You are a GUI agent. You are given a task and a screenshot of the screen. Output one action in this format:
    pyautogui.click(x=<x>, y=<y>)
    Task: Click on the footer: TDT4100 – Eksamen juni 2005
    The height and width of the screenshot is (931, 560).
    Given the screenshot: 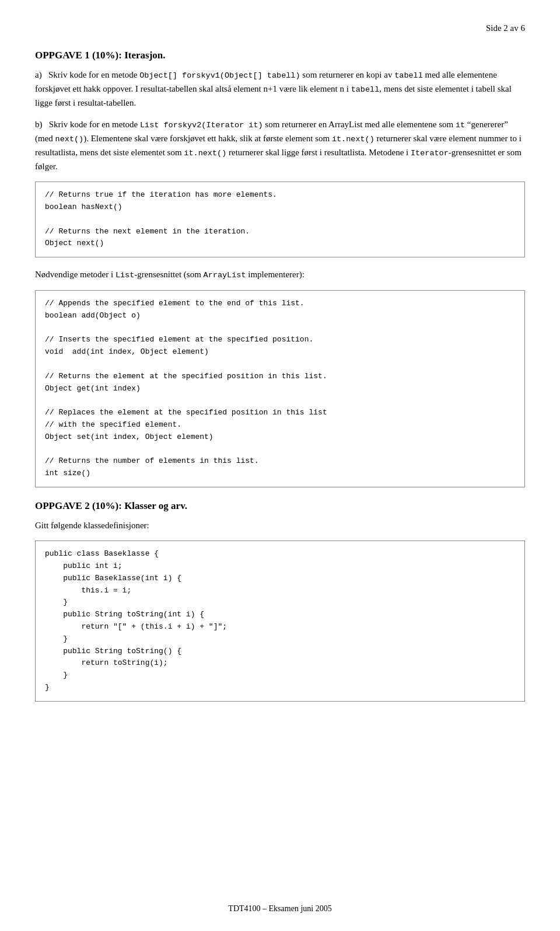 What is the action you would take?
    pyautogui.click(x=280, y=909)
    